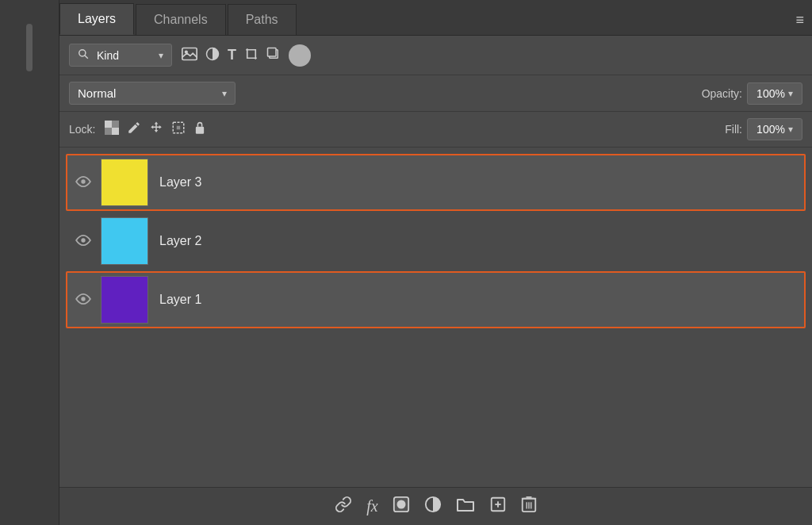 This screenshot has width=812, height=525. Describe the element at coordinates (181, 182) in the screenshot. I see `layer-3-name: Layer 3` at that location.